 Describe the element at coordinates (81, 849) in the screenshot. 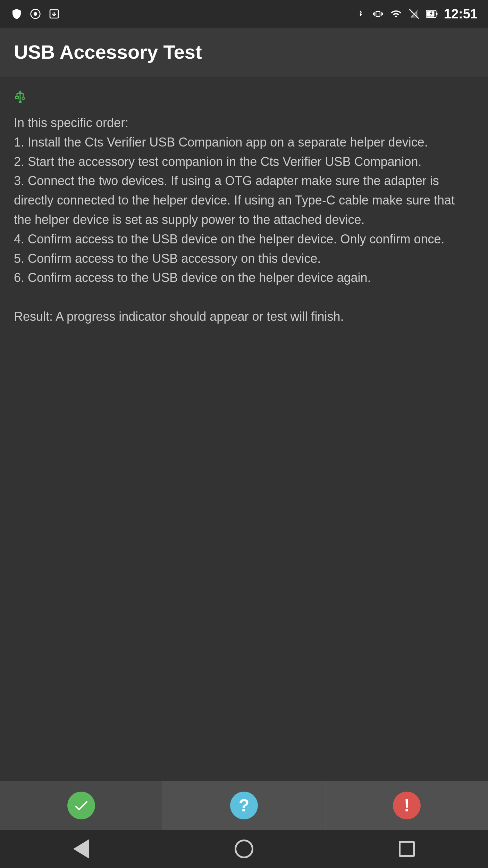

I see `back-button` at that location.